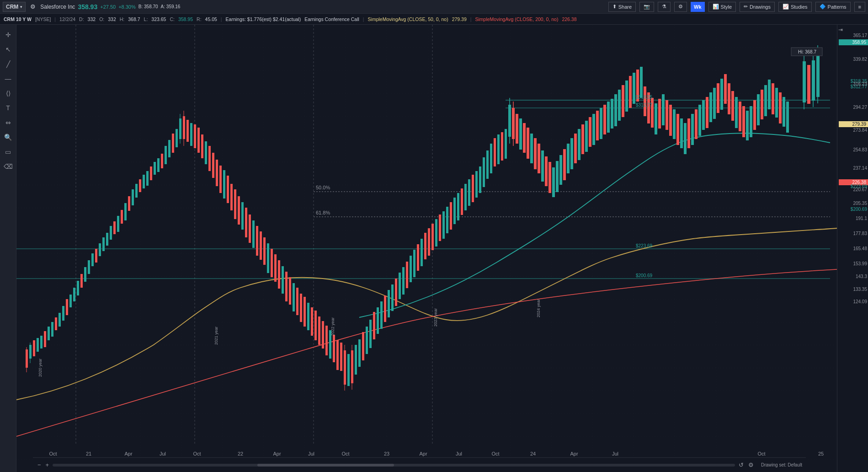 The image size is (868, 472). What do you see at coordinates (58, 7) in the screenshot?
I see `company-name: Salesforce Inc` at bounding box center [58, 7].